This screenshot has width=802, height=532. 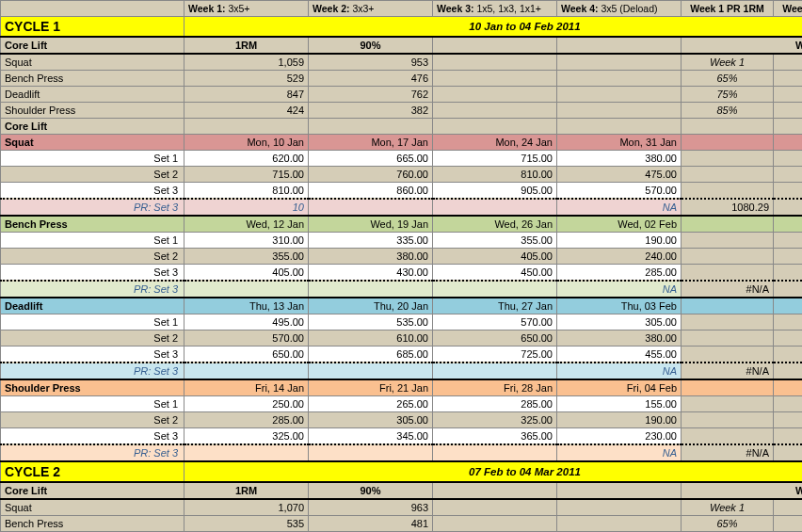 I want to click on header-blank, so click(x=92, y=9).